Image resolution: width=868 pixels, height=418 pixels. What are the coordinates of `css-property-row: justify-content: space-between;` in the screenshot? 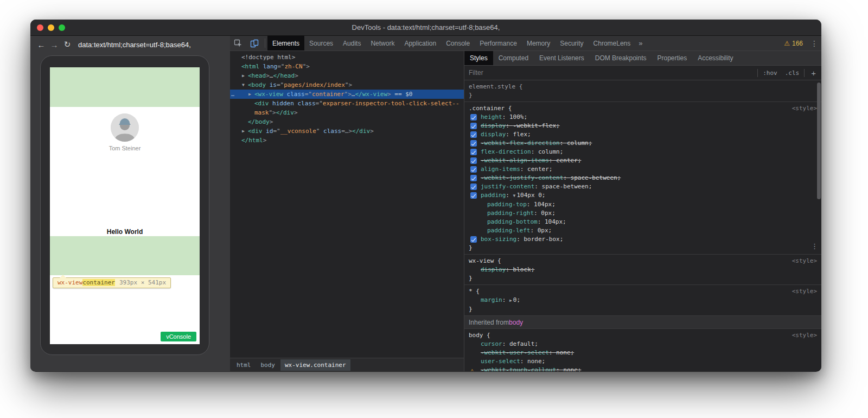 It's located at (643, 187).